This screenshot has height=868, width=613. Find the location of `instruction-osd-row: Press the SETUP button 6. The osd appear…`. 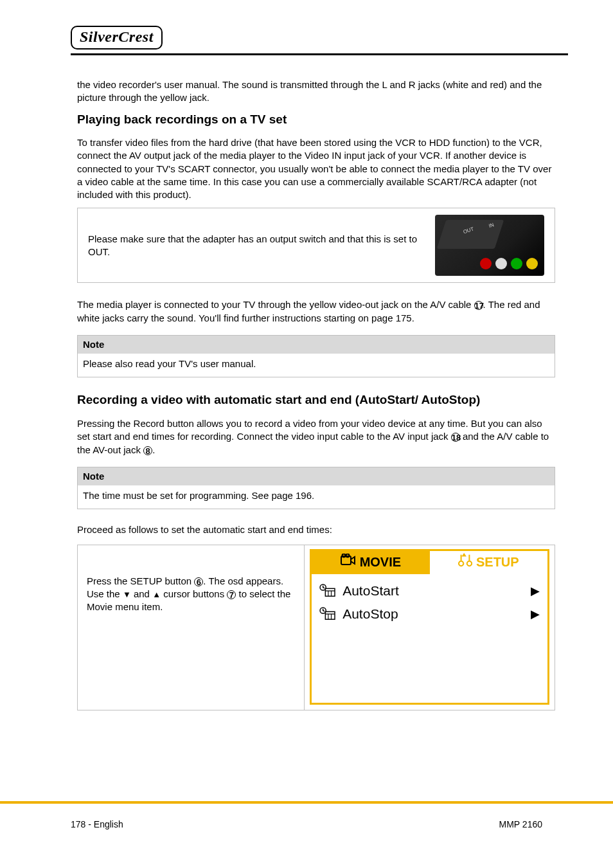

instruction-osd-row: Press the SETUP button 6. The osd appear… is located at coordinates (316, 628).